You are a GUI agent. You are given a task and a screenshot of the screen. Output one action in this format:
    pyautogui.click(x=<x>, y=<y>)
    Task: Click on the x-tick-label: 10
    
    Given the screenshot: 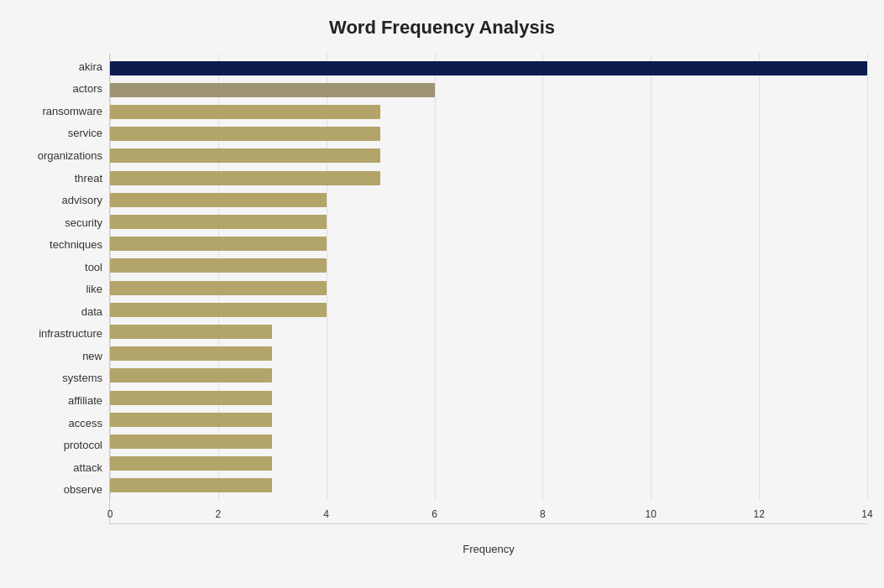 What is the action you would take?
    pyautogui.click(x=651, y=514)
    